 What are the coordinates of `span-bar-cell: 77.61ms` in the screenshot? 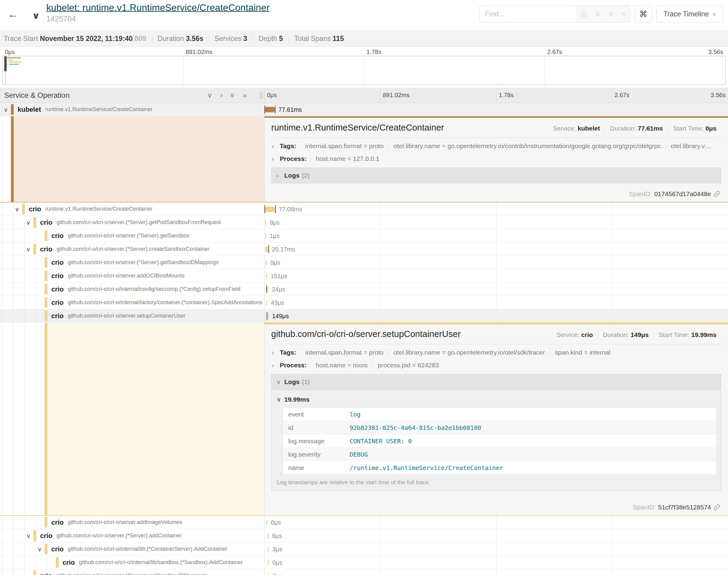 It's located at (496, 109).